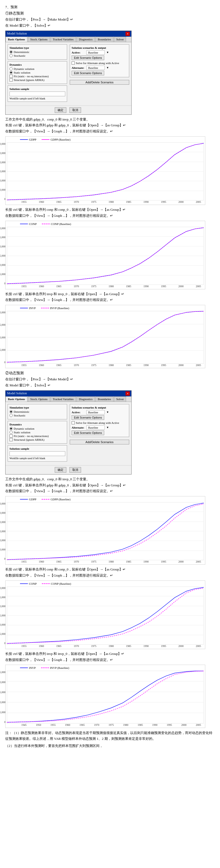 This screenshot has height=868, width=220. What do you see at coordinates (69, 432) in the screenshot?
I see `modal2: Model Solution × Basic Options Stoch. Op…` at bounding box center [69, 432].